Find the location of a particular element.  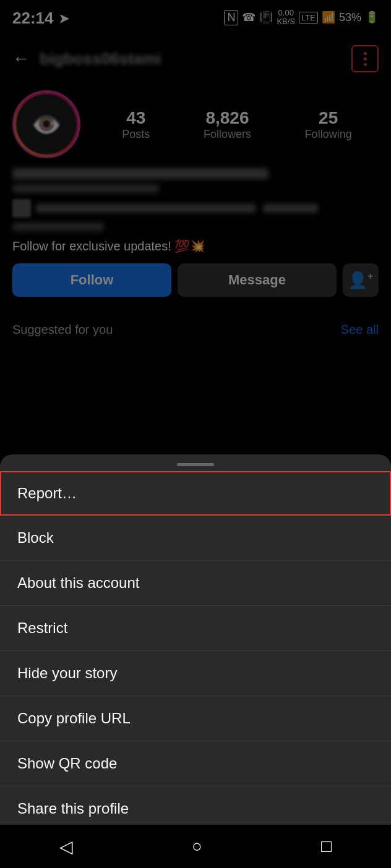

nav-back-button: ◁ is located at coordinates (66, 847).